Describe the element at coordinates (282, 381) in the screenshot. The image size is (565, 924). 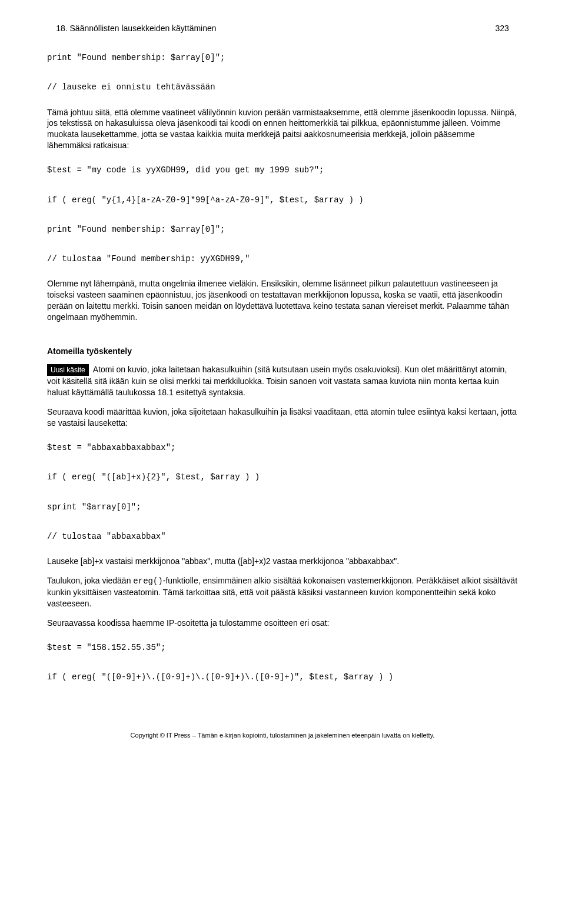
I see `paragraph-3: Uusi käsite Atomi on kuvio, joka laiteta…` at that location.